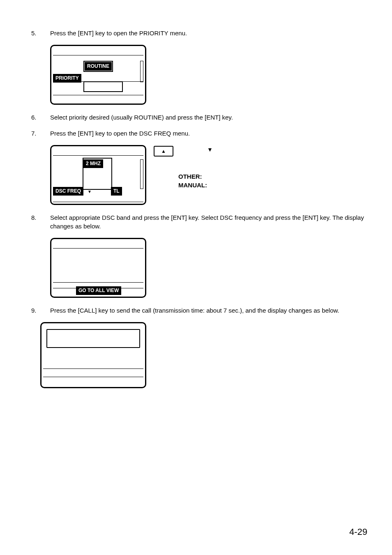 This screenshot has height=555, width=392. I want to click on lcd-sending, so click(93, 355).